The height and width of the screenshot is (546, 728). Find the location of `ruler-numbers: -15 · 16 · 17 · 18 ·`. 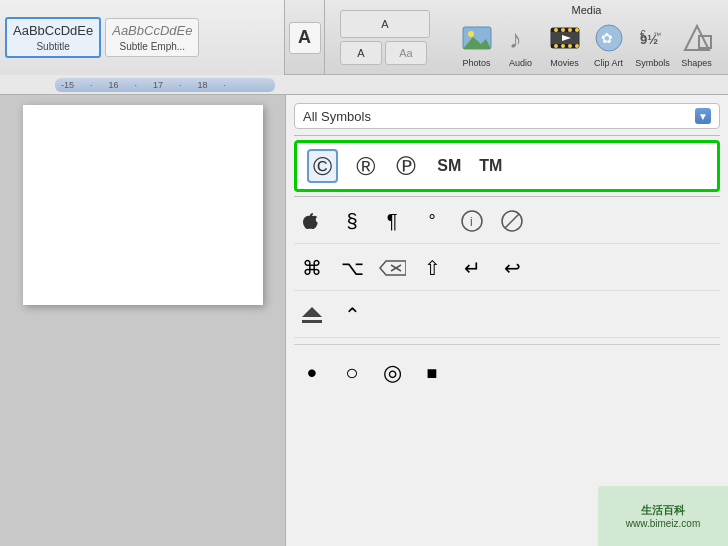

ruler-numbers: -15 · 16 · 17 · 18 · is located at coordinates (144, 85).